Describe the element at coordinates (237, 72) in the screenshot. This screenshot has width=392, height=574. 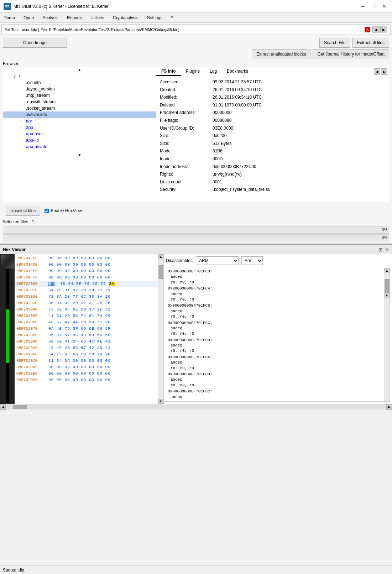
I see `tab-bookmarks: Bookmarks` at that location.